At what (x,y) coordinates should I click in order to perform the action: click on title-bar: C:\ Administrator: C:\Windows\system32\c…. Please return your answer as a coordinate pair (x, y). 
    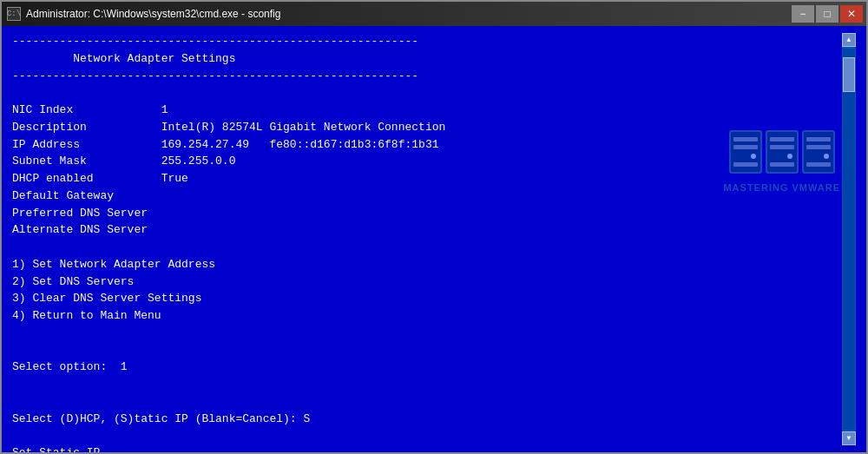
    Looking at the image, I should click on (434, 14).